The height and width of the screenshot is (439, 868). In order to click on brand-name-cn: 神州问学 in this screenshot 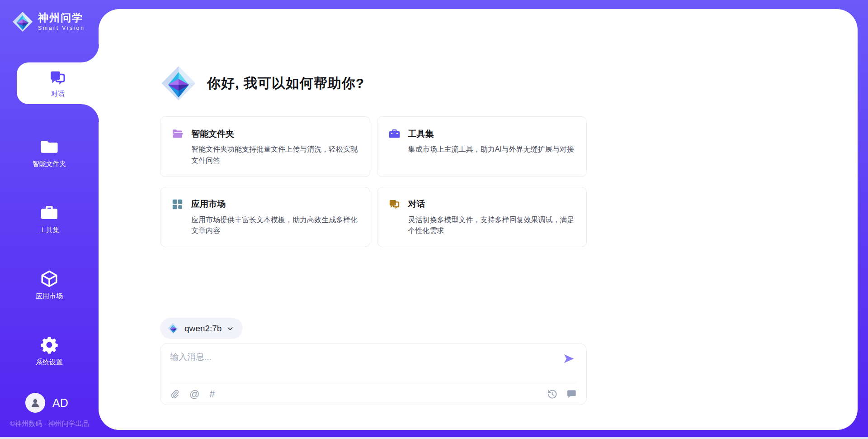, I will do `click(61, 18)`.